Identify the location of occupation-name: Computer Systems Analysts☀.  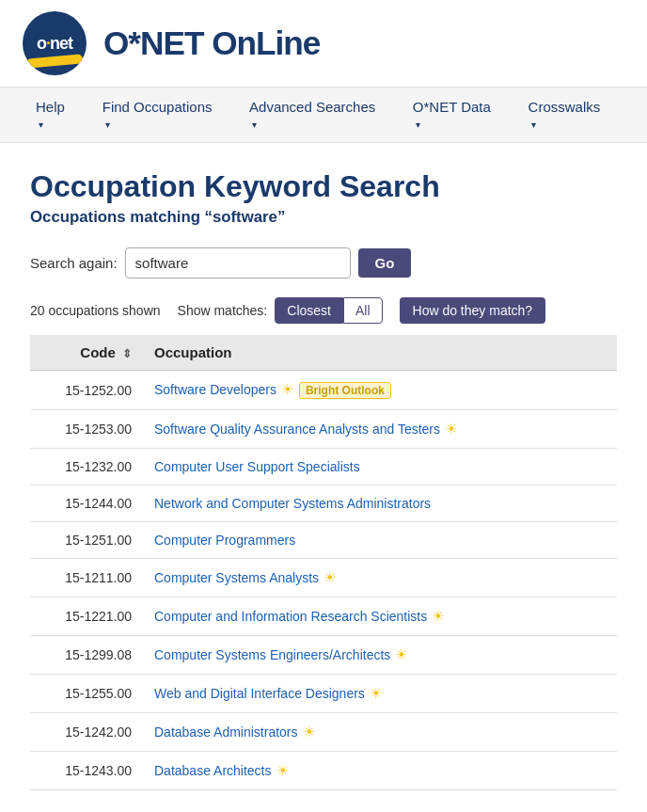
(380, 578).